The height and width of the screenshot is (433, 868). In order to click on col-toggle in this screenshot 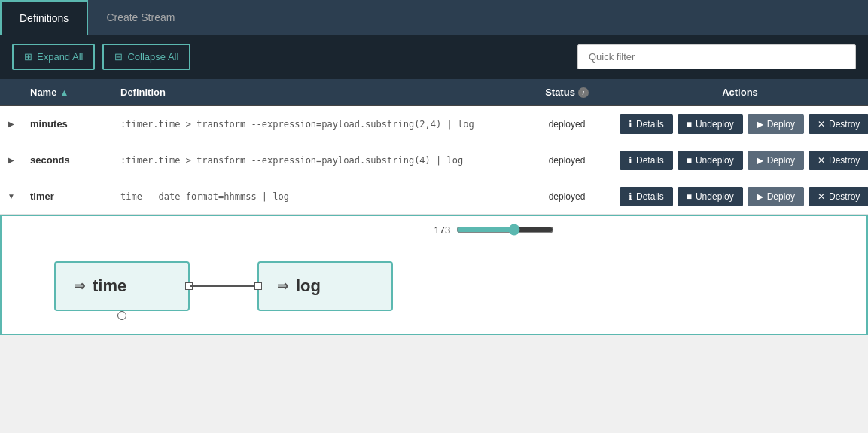, I will do `click(11, 92)`.